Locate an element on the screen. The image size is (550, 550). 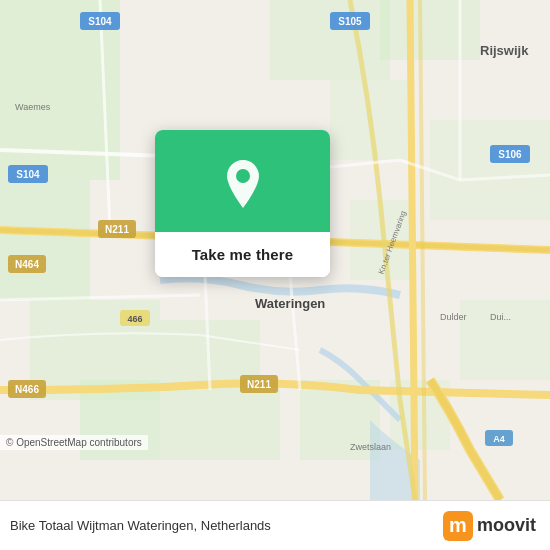
svg-text: Zwetslaan is located at coordinates (370, 447).